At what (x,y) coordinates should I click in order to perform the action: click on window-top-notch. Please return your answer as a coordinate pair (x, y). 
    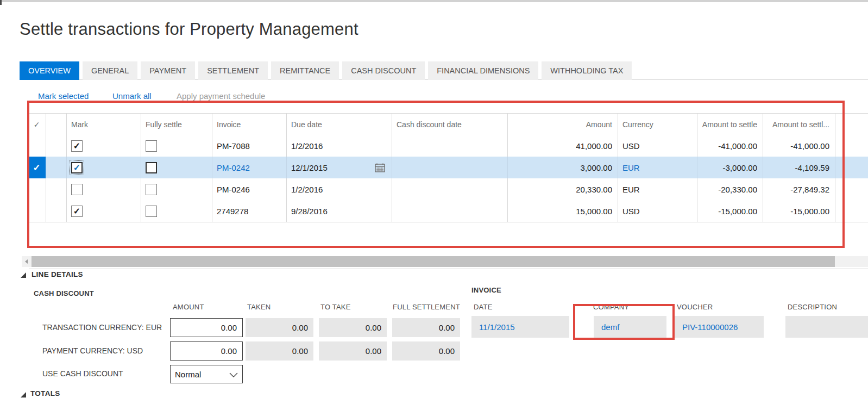
    Looking at the image, I should click on (1, 2).